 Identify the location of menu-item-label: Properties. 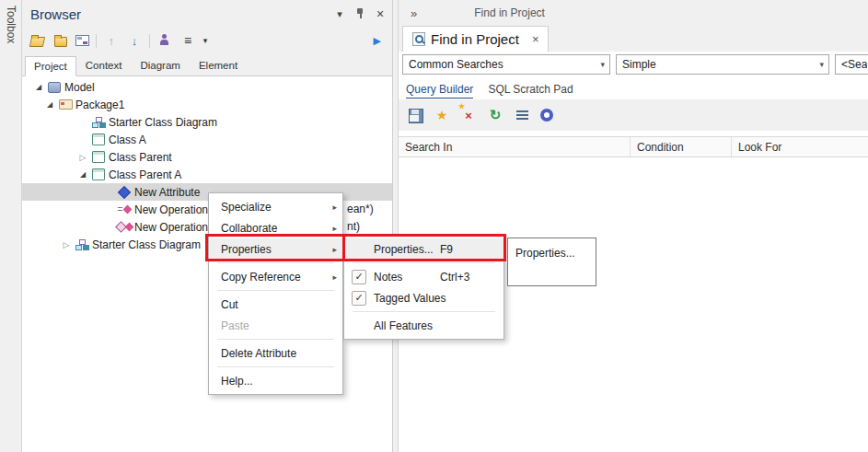
(247, 249).